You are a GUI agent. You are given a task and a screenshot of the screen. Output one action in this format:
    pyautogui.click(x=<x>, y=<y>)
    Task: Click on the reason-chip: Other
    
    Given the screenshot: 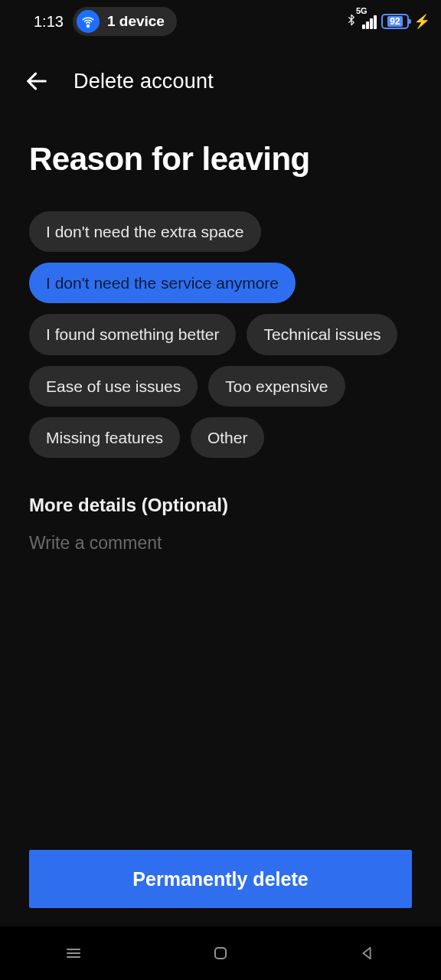 What is the action you would take?
    pyautogui.click(x=228, y=438)
    